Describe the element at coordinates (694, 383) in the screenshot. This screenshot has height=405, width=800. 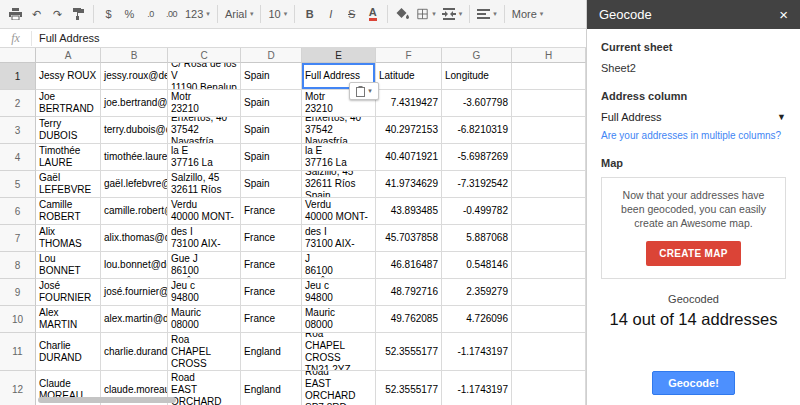
I see `geocode-button: Geocode!` at that location.